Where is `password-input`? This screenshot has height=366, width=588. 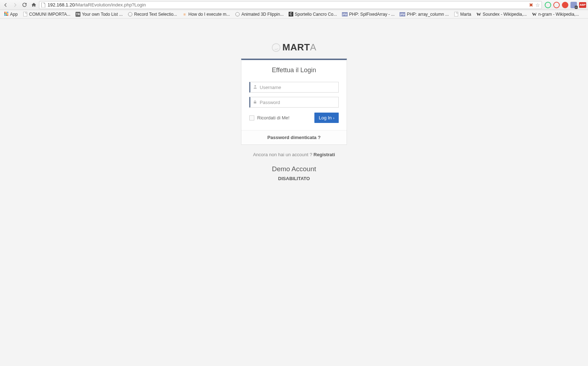 password-input is located at coordinates (299, 102).